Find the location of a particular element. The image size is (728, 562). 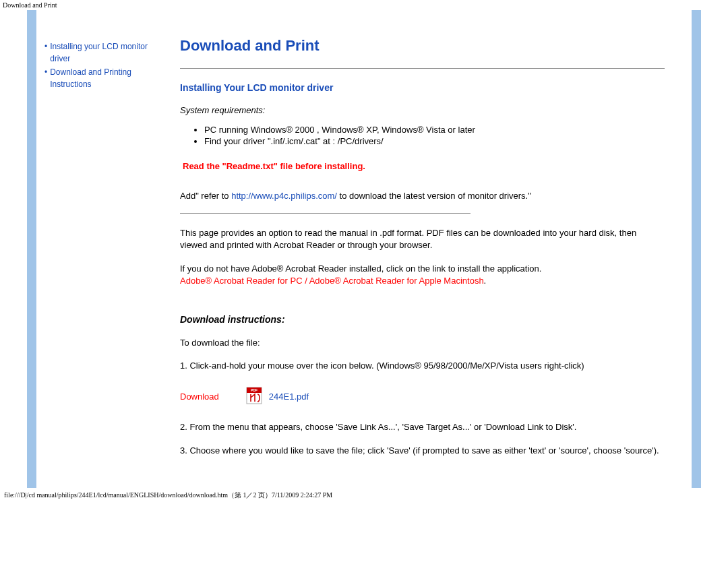

download-line1: To download the file: is located at coordinates (422, 343).